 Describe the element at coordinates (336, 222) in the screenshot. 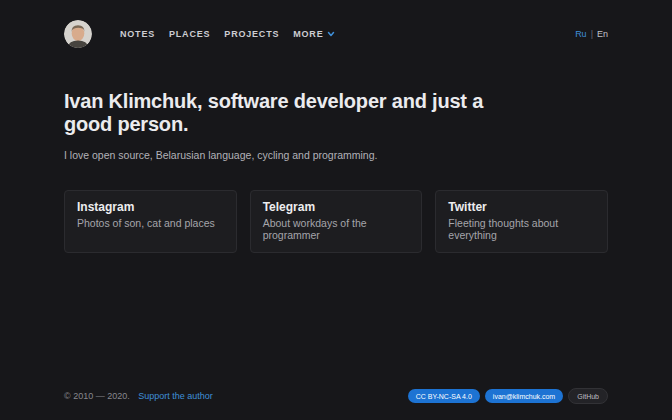

I see `card-telegram: Telegram About workdays of the programme…` at that location.